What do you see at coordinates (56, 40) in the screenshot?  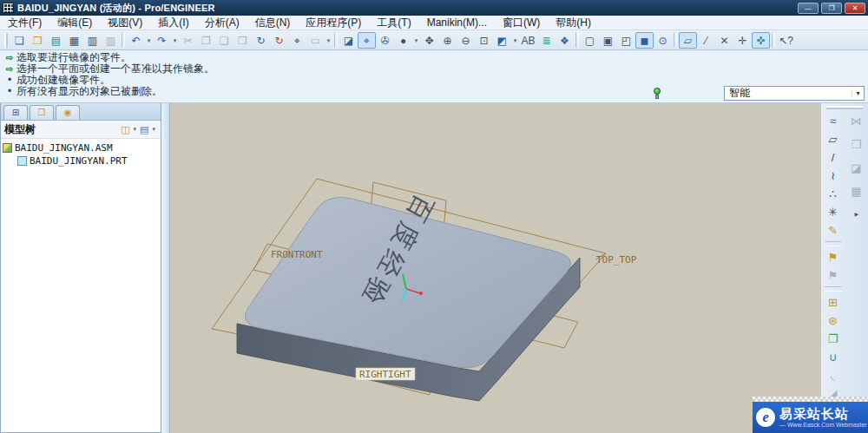 I see `save-icon: ▤` at bounding box center [56, 40].